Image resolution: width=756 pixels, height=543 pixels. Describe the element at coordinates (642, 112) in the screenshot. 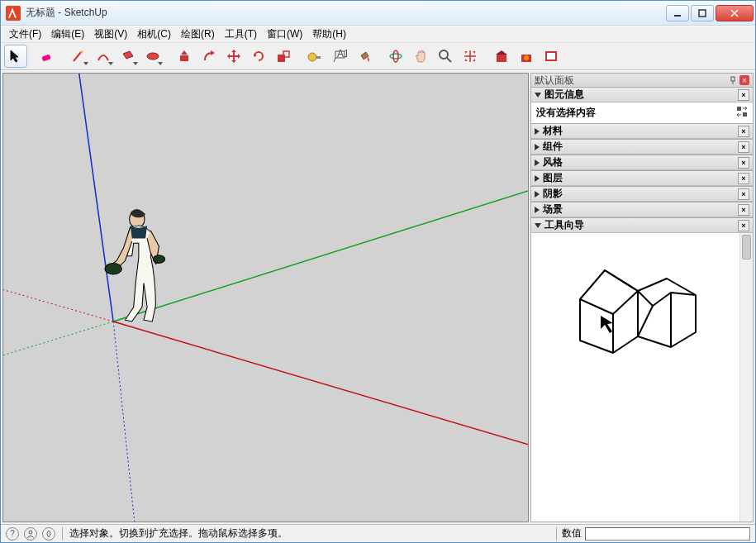

I see `entity-body: 没有选择内容` at that location.